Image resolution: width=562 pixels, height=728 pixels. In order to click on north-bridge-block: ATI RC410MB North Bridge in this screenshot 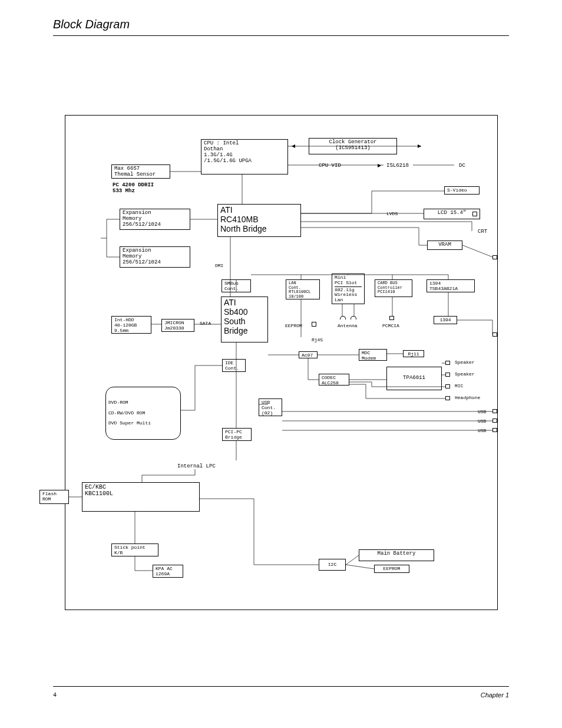, I will do `click(259, 220)`.